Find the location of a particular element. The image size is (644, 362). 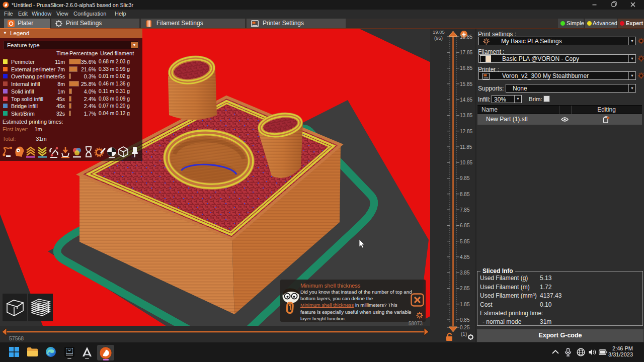

svg-text: 5.85 is located at coordinates (465, 241).